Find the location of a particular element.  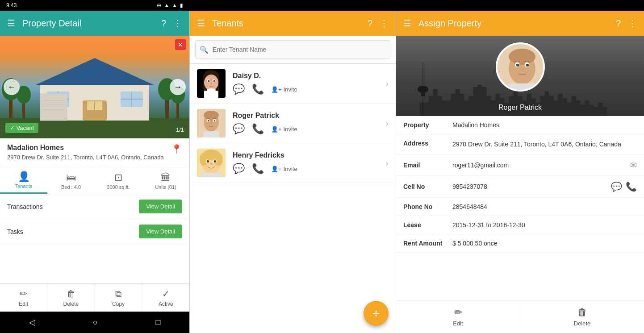

tab-tenants-label: Tenants is located at coordinates (24, 186).